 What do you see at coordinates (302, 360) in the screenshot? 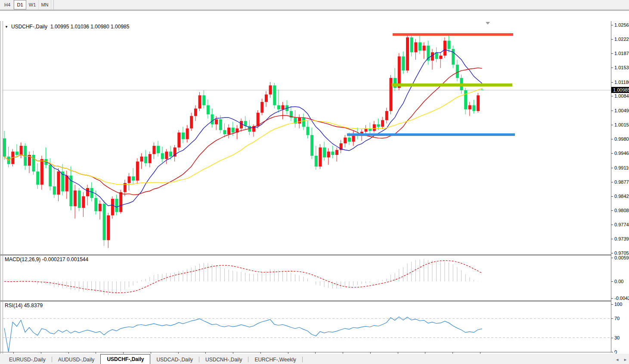
I see `tab-separator` at bounding box center [302, 360].